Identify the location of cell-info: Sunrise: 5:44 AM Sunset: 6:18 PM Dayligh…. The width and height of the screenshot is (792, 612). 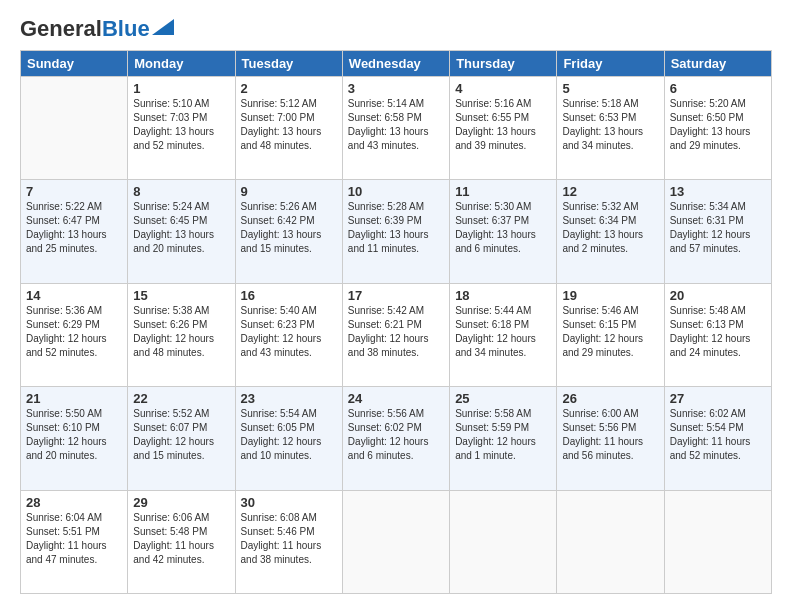
(503, 332).